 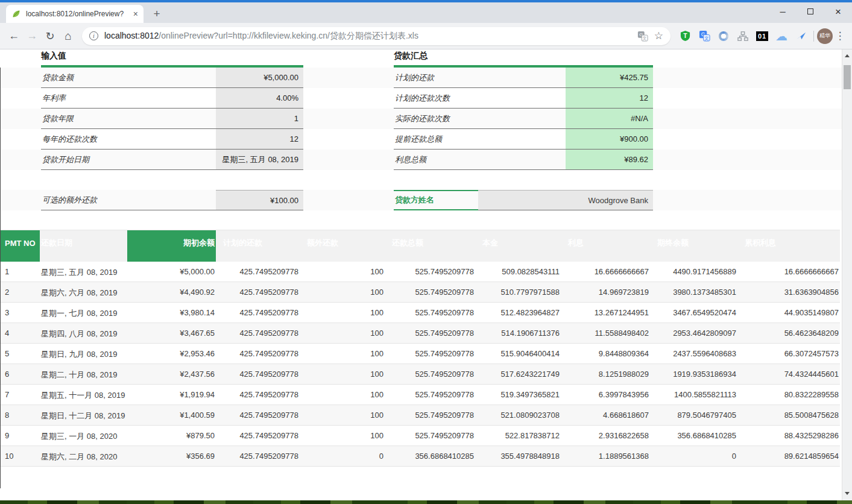 I want to click on extension-swirl-icon, so click(x=724, y=36).